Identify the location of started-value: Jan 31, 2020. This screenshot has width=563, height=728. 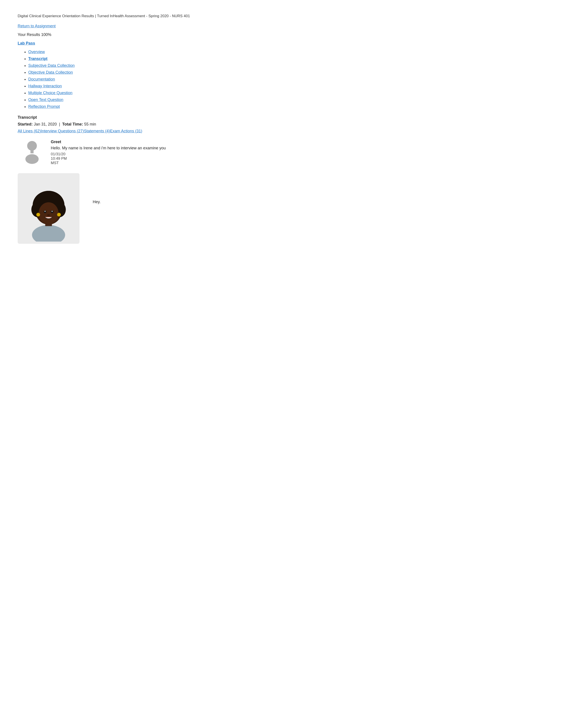
(45, 124).